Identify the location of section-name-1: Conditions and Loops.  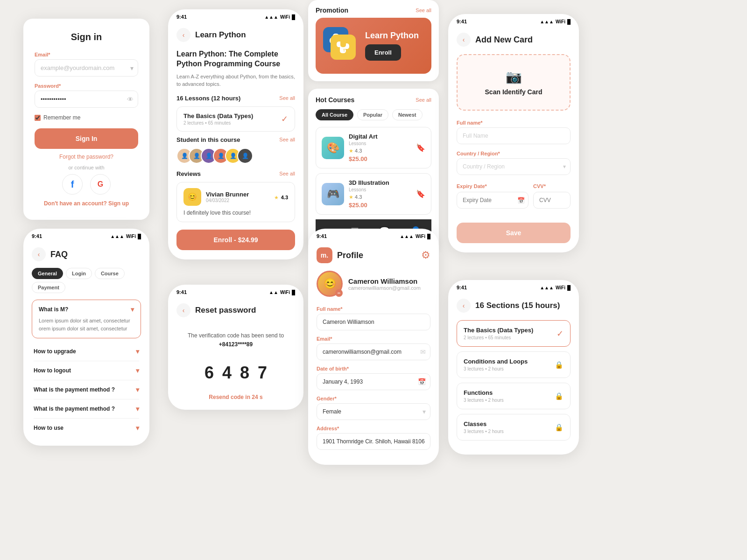
(496, 361).